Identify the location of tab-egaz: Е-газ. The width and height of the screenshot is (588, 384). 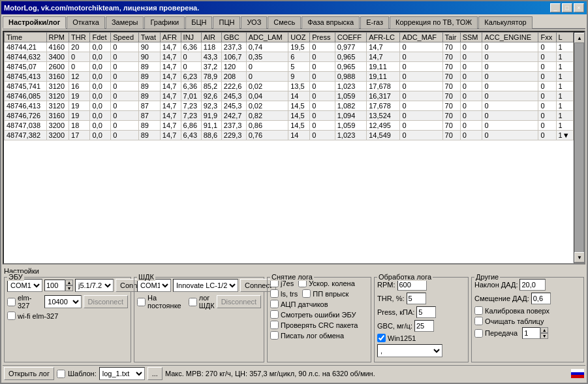
(375, 22).